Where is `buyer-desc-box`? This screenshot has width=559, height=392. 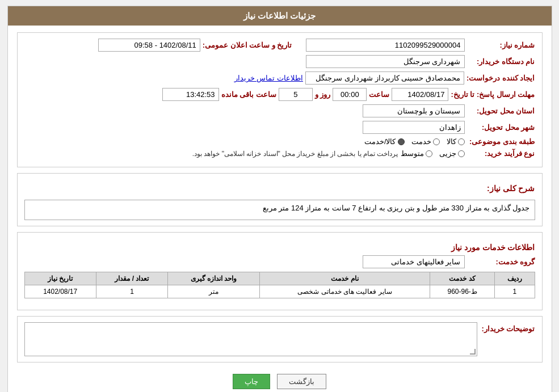
buyer-desc-box is located at coordinates (251, 339).